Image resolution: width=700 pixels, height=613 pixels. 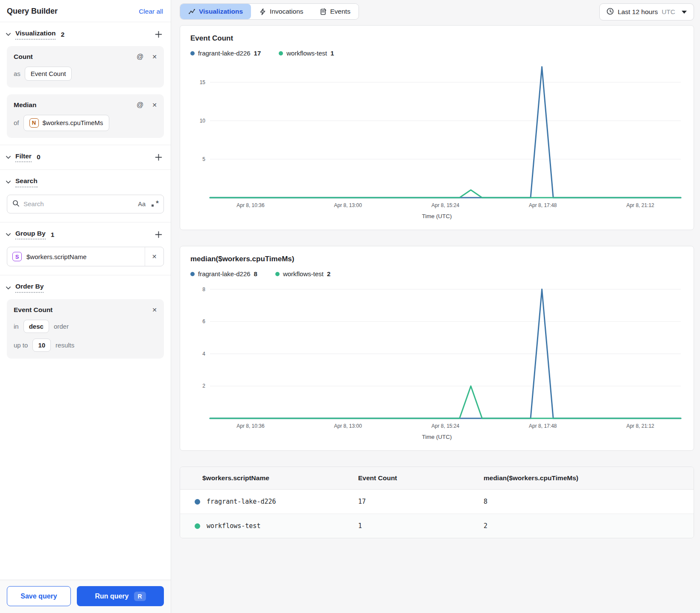 I want to click on filter-section-header: Filter 0, so click(x=85, y=157).